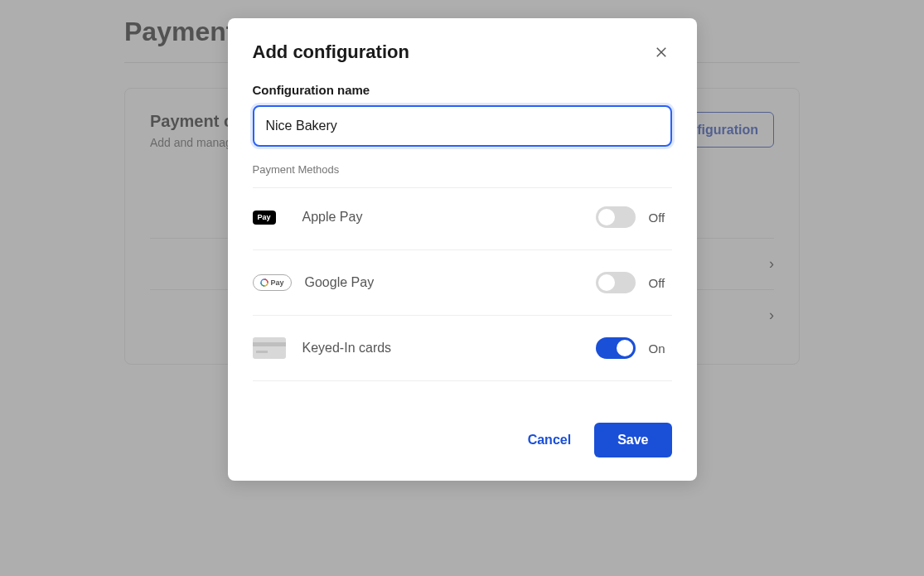 Image resolution: width=924 pixels, height=576 pixels. Describe the element at coordinates (462, 283) in the screenshot. I see `payment-method-row-google-pay: Pay Google Pay Off` at that location.